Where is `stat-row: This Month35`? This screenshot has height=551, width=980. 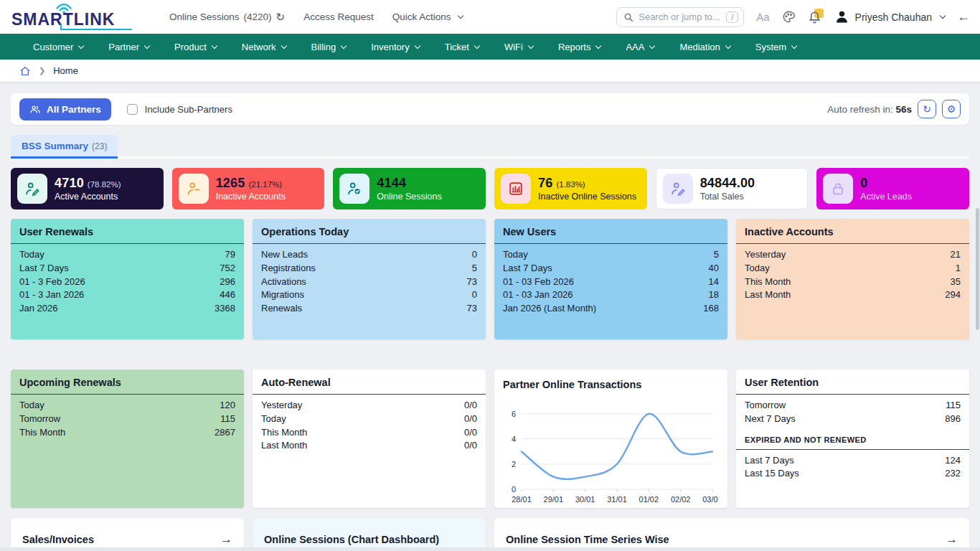 stat-row: This Month35 is located at coordinates (852, 283).